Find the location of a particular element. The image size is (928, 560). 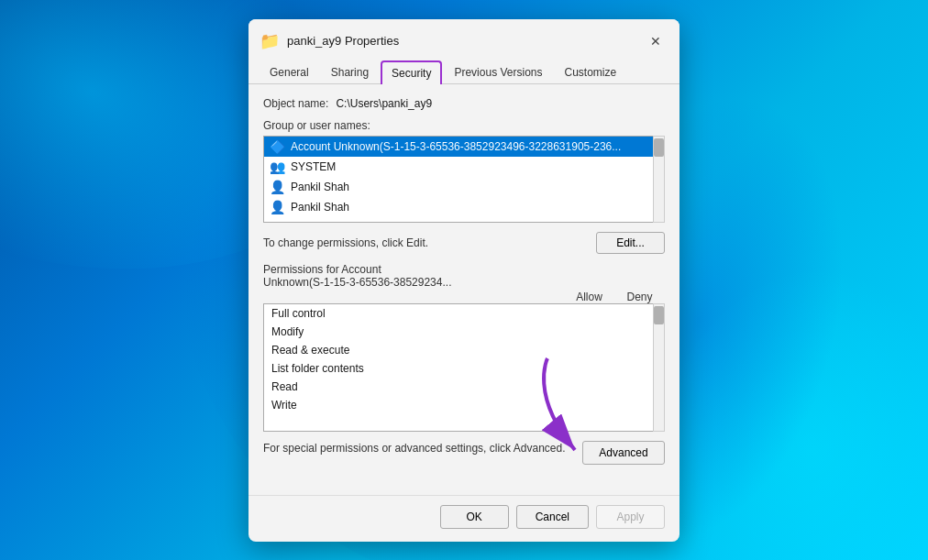

col-deny: Deny is located at coordinates (640, 297).